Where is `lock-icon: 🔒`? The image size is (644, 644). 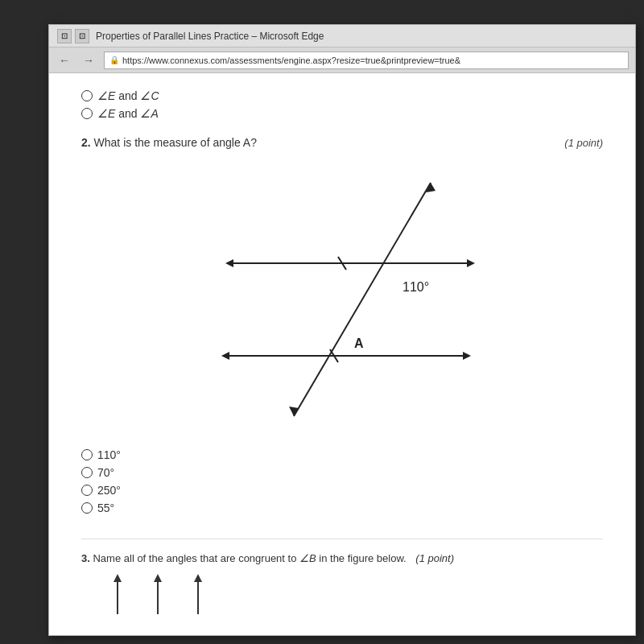
lock-icon: 🔒 is located at coordinates (114, 60).